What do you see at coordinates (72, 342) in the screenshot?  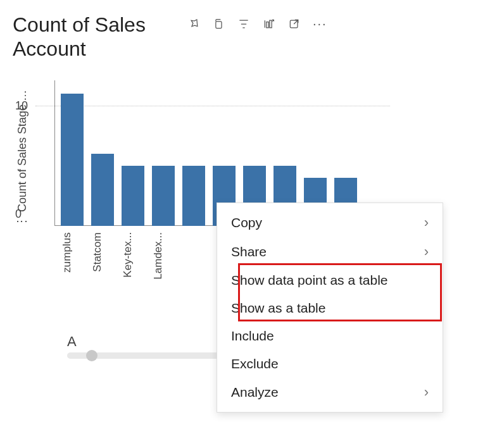 I see `x-axis-label: A` at bounding box center [72, 342].